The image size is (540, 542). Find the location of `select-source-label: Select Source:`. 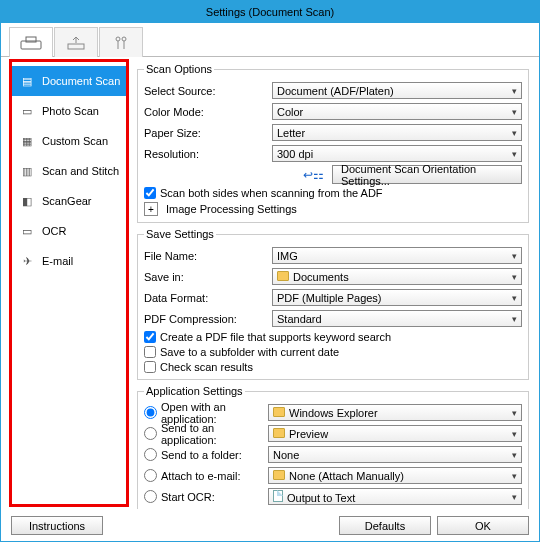

select-source-label: Select Source: is located at coordinates (208, 91).